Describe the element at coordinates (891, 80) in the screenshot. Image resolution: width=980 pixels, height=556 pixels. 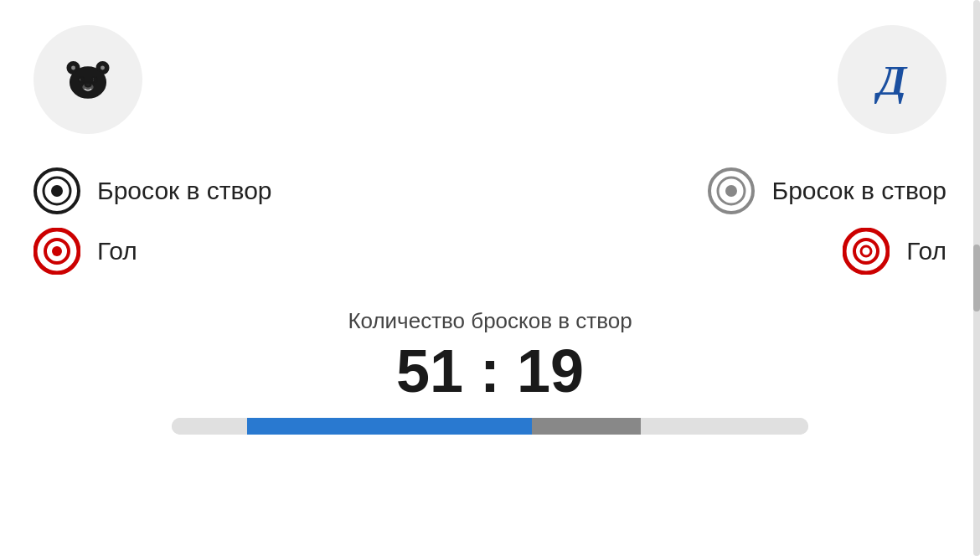
I see `svg-text: Д` at that location.